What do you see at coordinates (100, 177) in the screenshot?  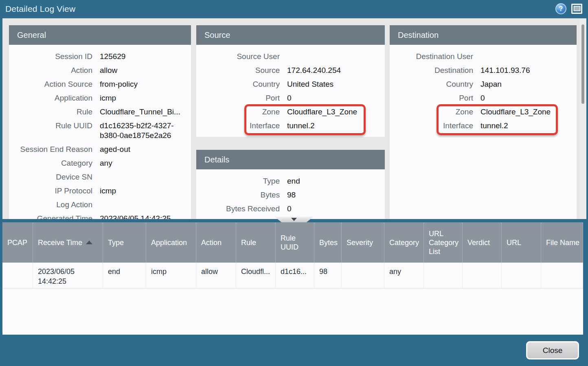 I see `field-row-device-sn: Device SN` at bounding box center [100, 177].